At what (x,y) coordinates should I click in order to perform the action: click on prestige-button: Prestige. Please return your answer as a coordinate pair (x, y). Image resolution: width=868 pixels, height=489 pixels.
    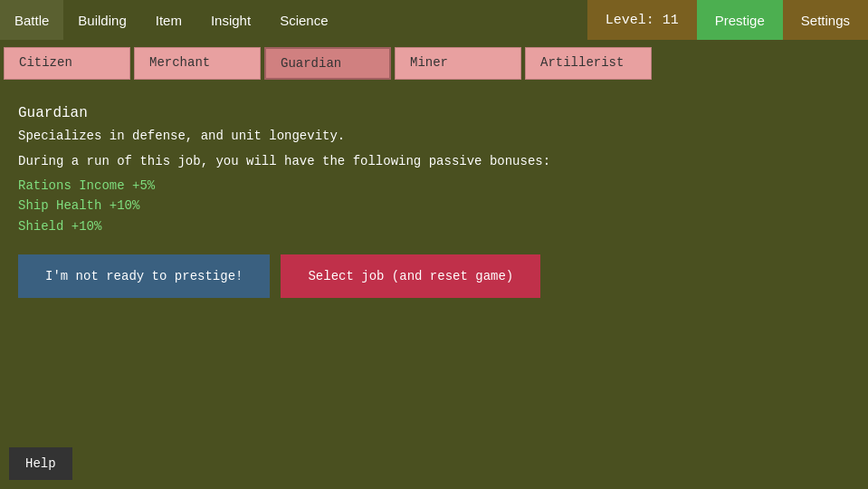
    Looking at the image, I should click on (740, 20).